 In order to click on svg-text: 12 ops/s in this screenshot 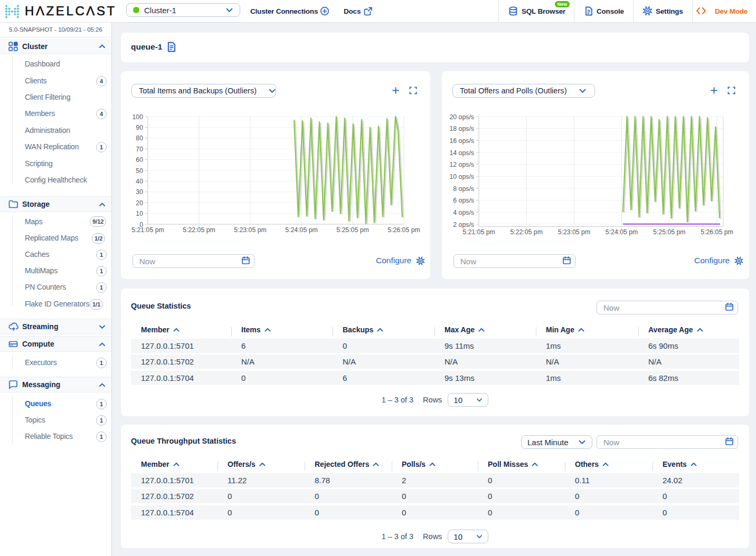, I will do `click(462, 165)`.